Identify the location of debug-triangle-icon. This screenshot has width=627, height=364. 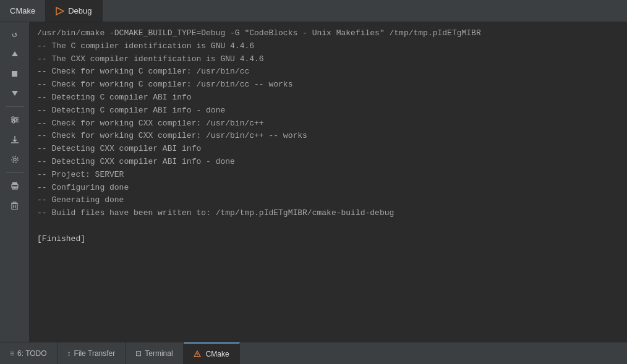
(60, 11).